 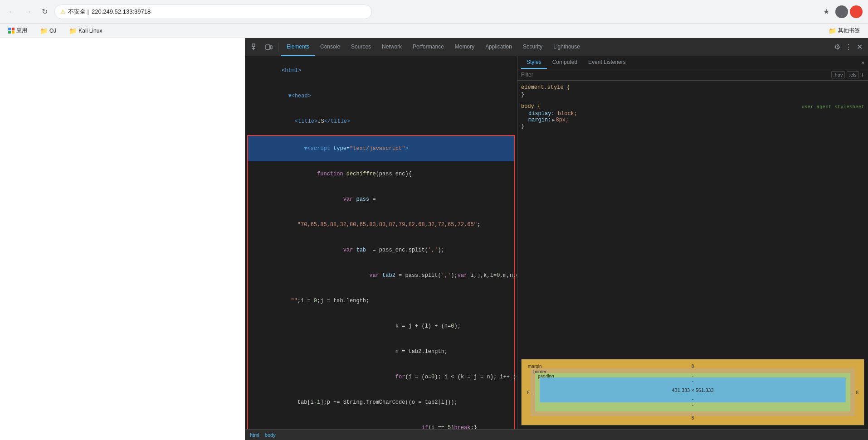 I want to click on html-line-script: ▼<script type="text/javascript">, so click(x=381, y=149).